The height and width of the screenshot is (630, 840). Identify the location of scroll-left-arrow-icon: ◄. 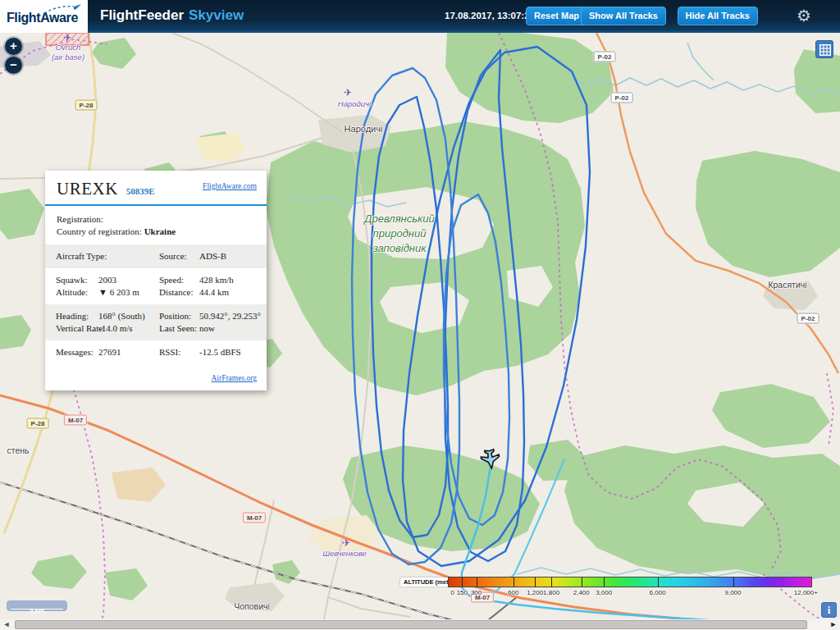
(7, 625).